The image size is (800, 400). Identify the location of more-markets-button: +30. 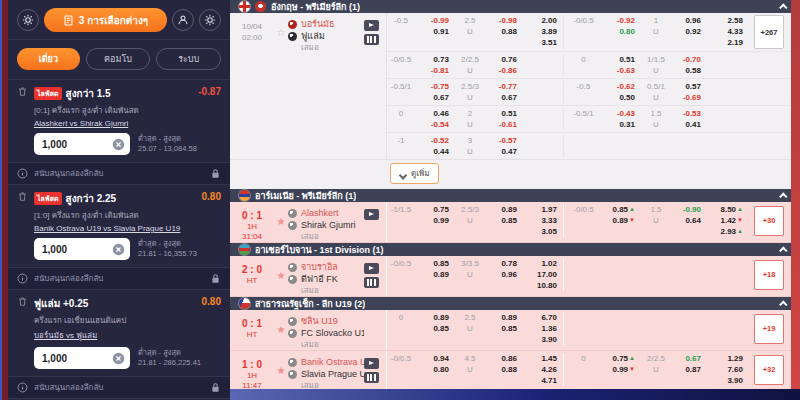
(769, 221).